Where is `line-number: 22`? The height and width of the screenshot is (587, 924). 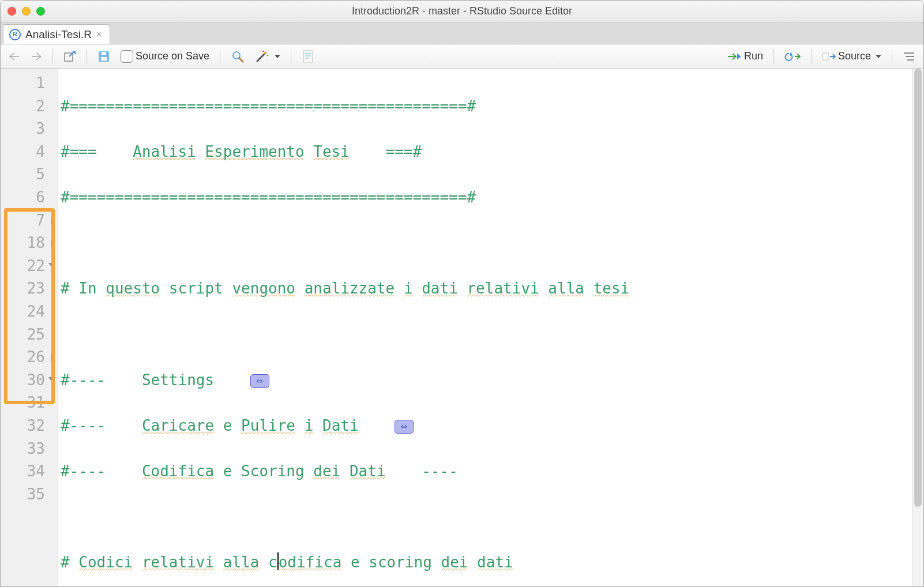
line-number: 22 is located at coordinates (29, 266).